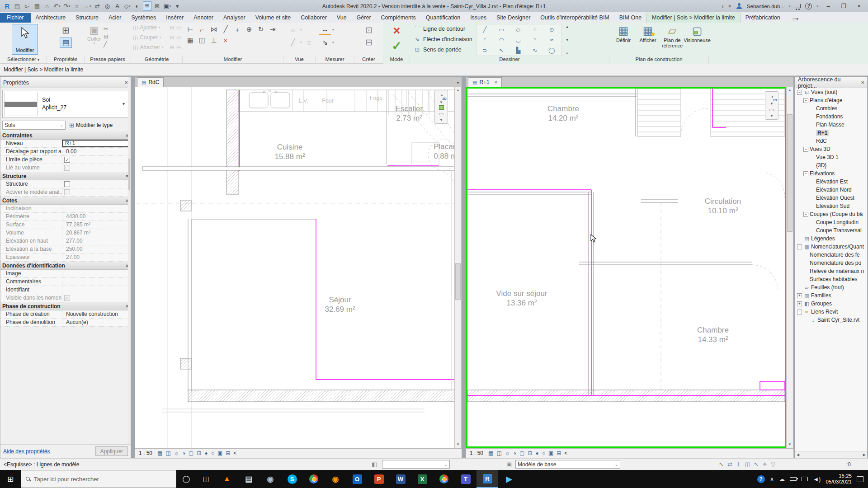 Image resolution: width=868 pixels, height=488 pixels. Describe the element at coordinates (773, 465) in the screenshot. I see `filter-icon: ▽` at that location.